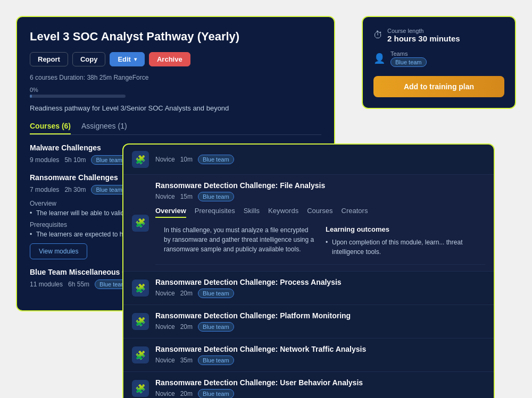 This screenshot has height=398, width=532. I want to click on challenge-meta: Novice 35m Blue team, so click(261, 360).